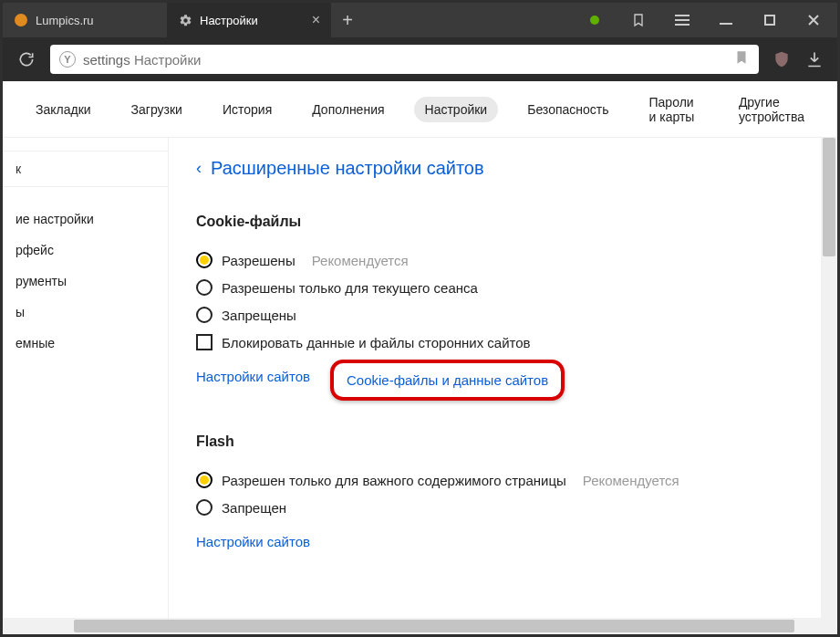  What do you see at coordinates (249, 20) in the screenshot?
I see `tab-settings: Настройки ×` at bounding box center [249, 20].